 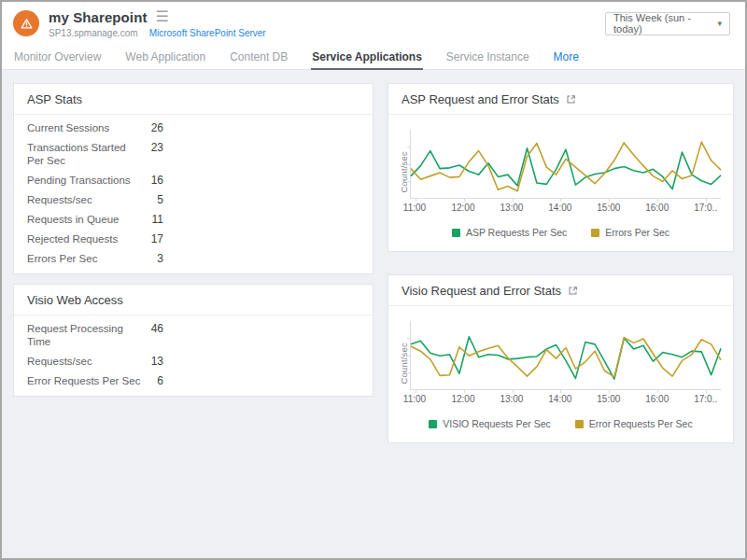 What do you see at coordinates (98, 17) in the screenshot?
I see `page-title: my Sharepoint` at bounding box center [98, 17].